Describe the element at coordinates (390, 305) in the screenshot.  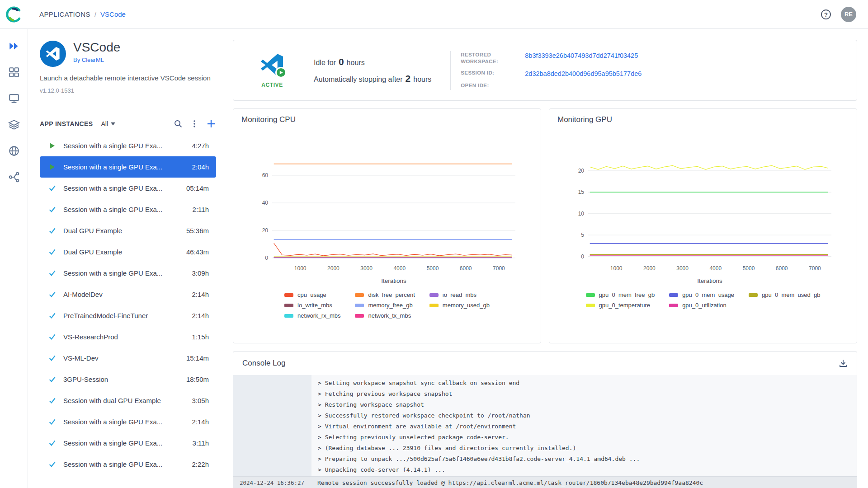
I see `legend-label: memory_free_gb` at that location.